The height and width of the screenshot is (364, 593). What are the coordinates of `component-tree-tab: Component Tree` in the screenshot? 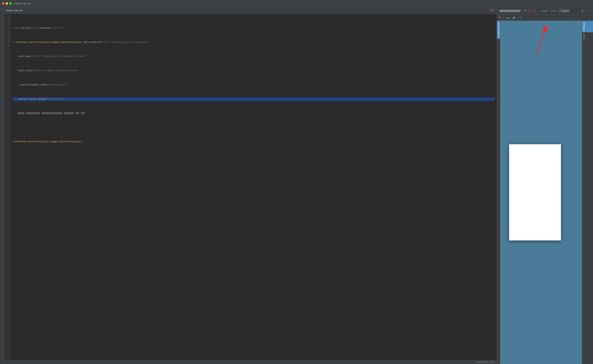 It's located at (499, 30).